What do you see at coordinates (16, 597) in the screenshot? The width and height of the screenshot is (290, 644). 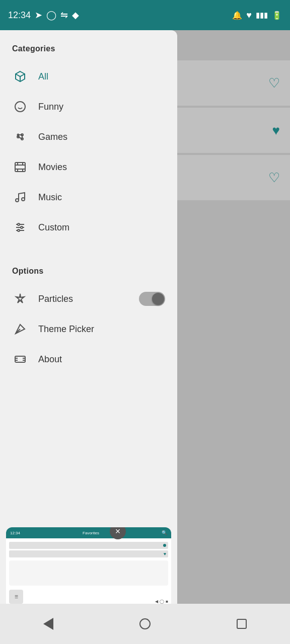 I see `preview-nav-icon: ☰` at bounding box center [16, 597].